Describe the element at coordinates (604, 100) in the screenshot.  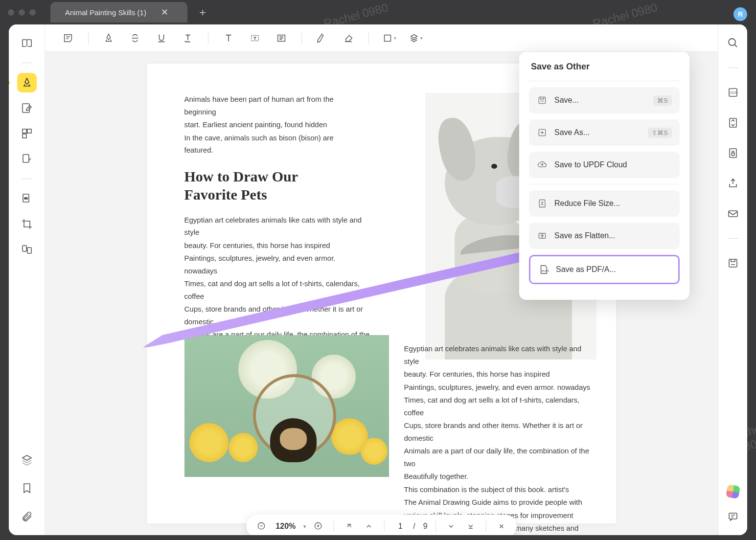
I see `save-button: Save... ⌘S` at that location.